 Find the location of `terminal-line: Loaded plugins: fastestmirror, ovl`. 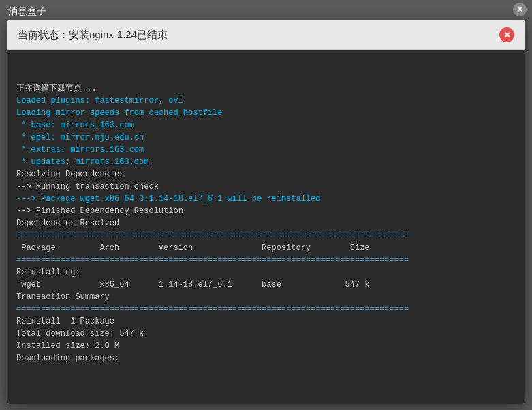

terminal-line: Loaded plugins: fastestmirror, ovl is located at coordinates (266, 101).